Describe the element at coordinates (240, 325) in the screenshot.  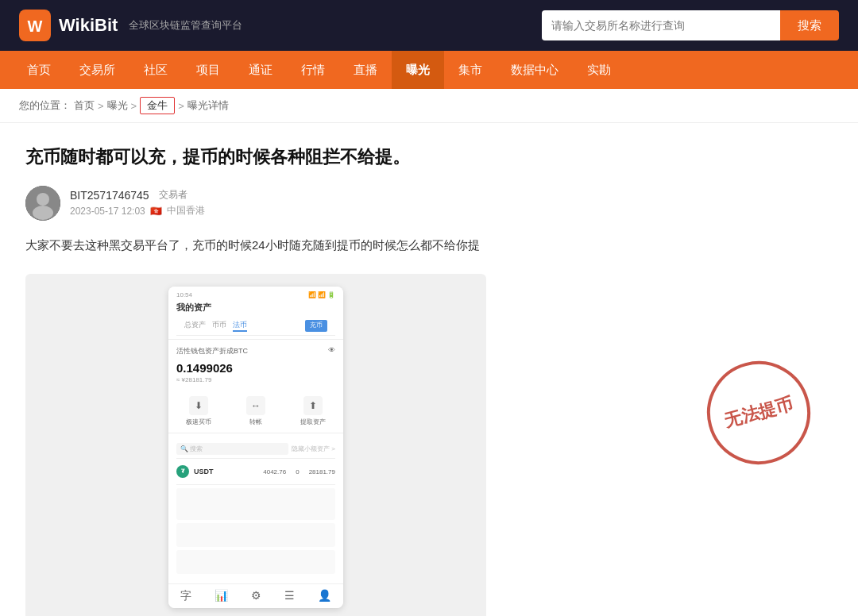
I see `phone-tab-fiat: 法币` at that location.